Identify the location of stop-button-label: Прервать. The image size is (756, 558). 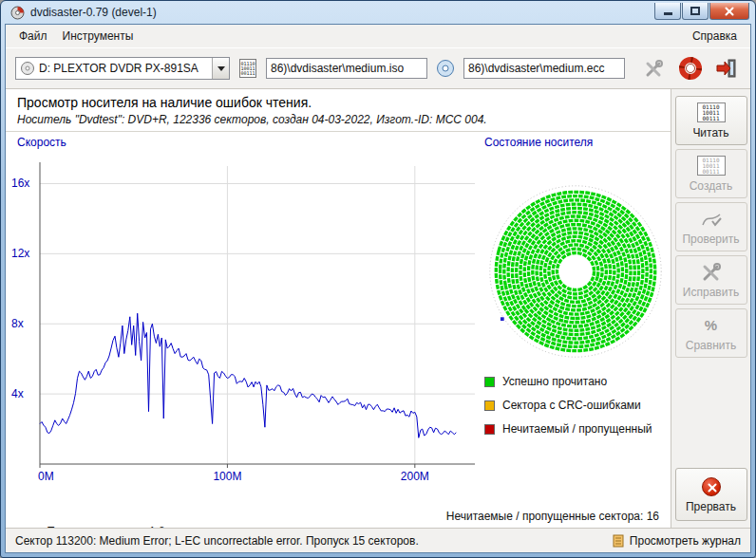
(710, 507).